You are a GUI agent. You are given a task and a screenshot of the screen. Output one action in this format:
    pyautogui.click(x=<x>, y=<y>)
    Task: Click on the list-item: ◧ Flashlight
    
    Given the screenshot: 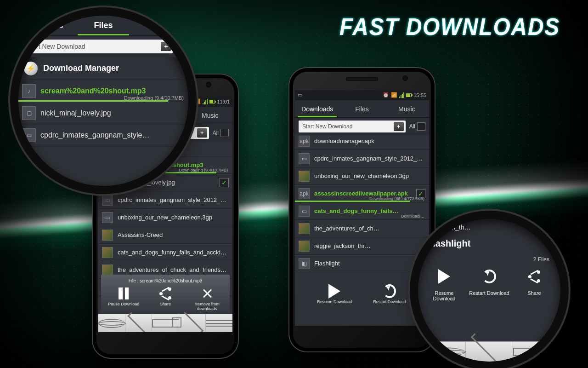 What is the action you would take?
    pyautogui.click(x=362, y=264)
    